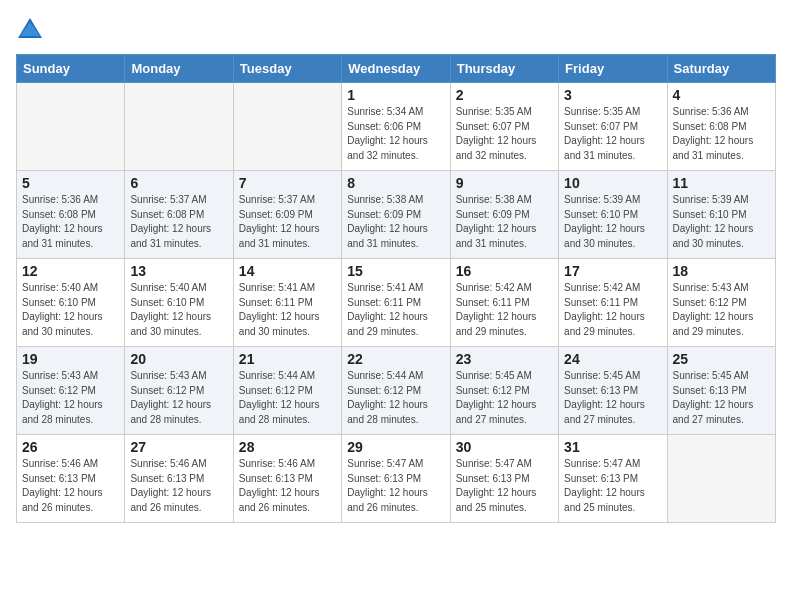  What do you see at coordinates (288, 271) in the screenshot?
I see `day-number: 14` at bounding box center [288, 271].